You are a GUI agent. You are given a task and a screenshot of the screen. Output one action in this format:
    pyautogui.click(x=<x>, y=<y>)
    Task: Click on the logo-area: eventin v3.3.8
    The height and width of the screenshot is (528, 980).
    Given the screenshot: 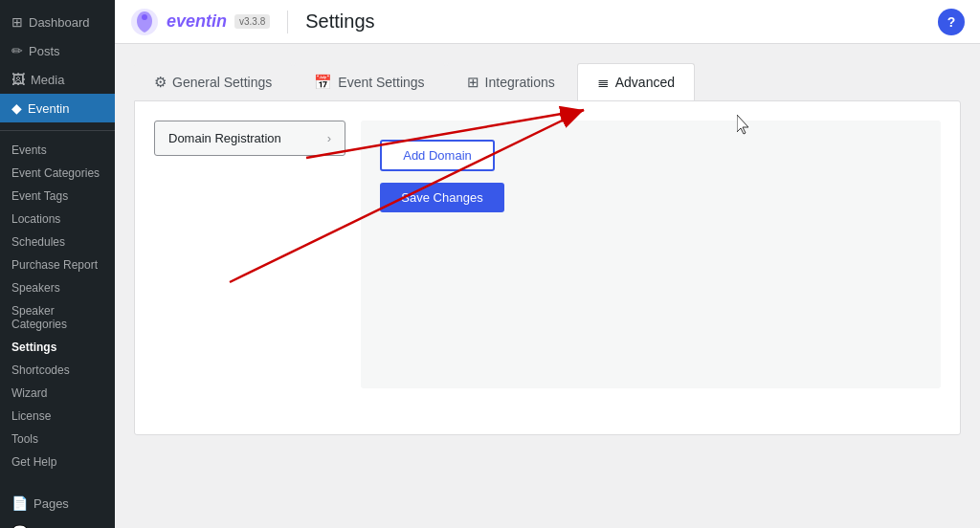 What is the action you would take?
    pyautogui.click(x=200, y=22)
    